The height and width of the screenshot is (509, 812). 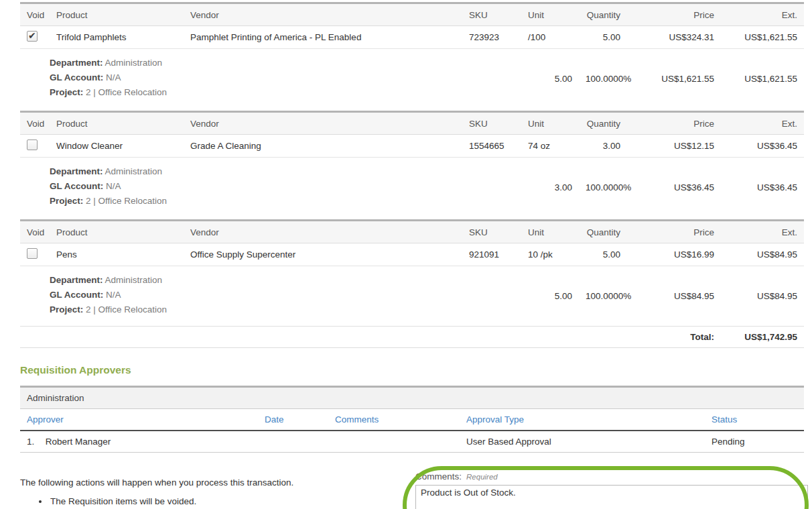 What do you see at coordinates (550, 38) in the screenshot?
I see `unit-value: /100` at bounding box center [550, 38].